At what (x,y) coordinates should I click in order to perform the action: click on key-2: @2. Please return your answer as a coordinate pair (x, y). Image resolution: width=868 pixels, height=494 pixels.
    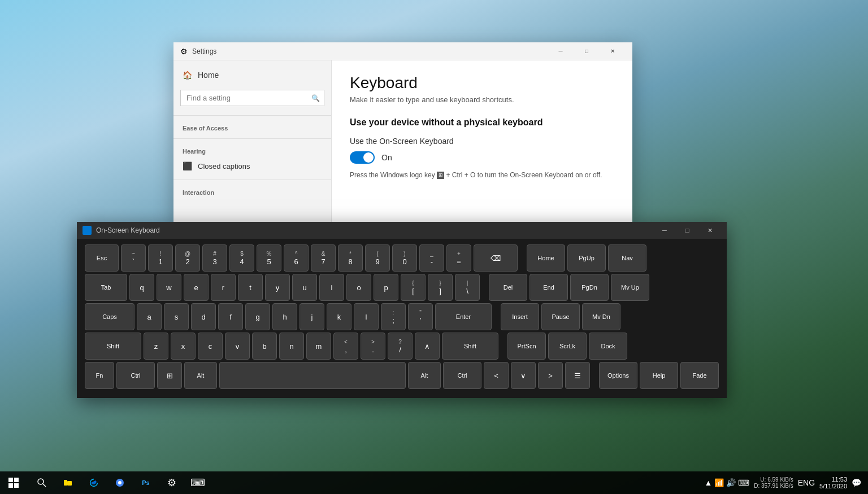
    Looking at the image, I should click on (188, 258).